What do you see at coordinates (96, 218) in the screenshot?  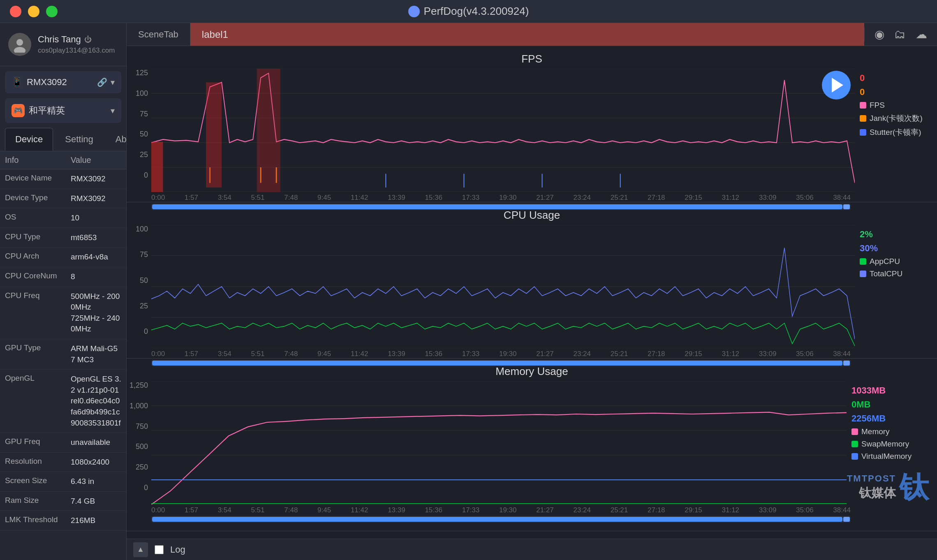 I see `info-row-value: 10` at bounding box center [96, 218].